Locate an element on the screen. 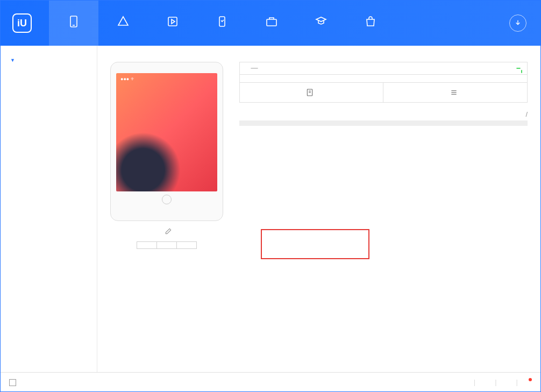 Image resolution: width=541 pixels, height=392 pixels. battery-badge is located at coordinates (518, 68).